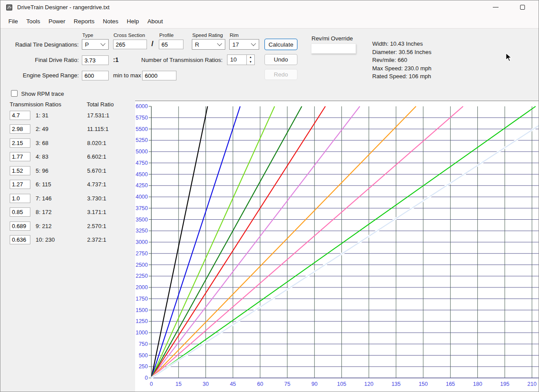 The width and height of the screenshot is (539, 392). I want to click on svg-text: 5750, so click(142, 118).